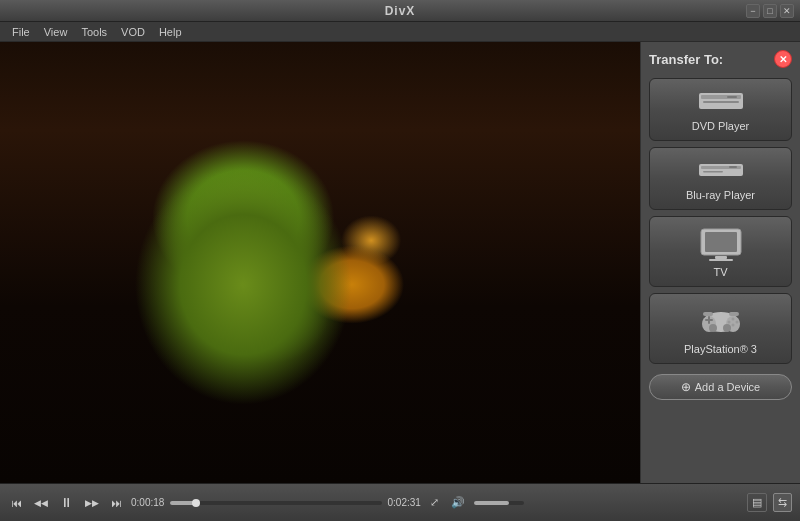  What do you see at coordinates (686, 387) in the screenshot?
I see `add-device-icon: ⊕` at bounding box center [686, 387].